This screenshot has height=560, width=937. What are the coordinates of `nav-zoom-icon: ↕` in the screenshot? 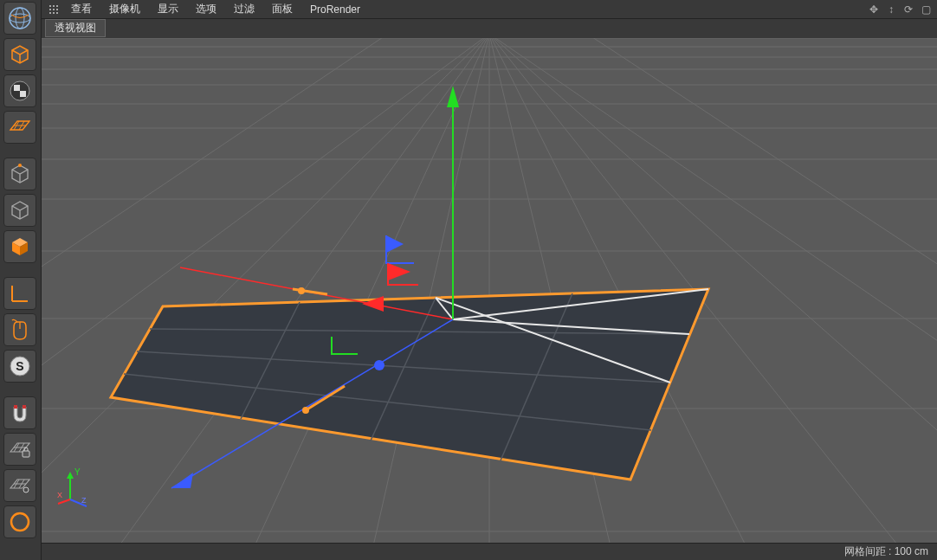 It's located at (891, 10).